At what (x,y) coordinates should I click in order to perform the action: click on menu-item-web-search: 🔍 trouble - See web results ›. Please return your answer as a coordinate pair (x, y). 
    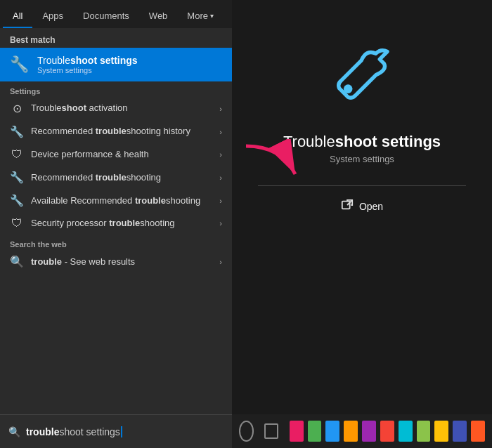
    Looking at the image, I should click on (116, 261).